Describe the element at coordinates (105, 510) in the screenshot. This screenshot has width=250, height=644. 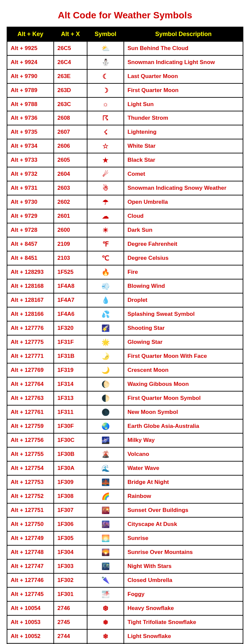
I see `cell-symbol: 🌇` at that location.